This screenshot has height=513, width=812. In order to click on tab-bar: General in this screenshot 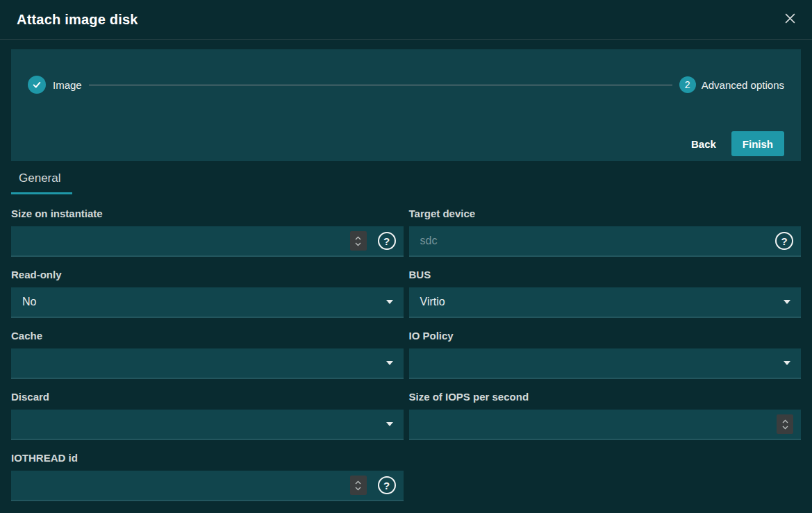, I will do `click(406, 183)`.